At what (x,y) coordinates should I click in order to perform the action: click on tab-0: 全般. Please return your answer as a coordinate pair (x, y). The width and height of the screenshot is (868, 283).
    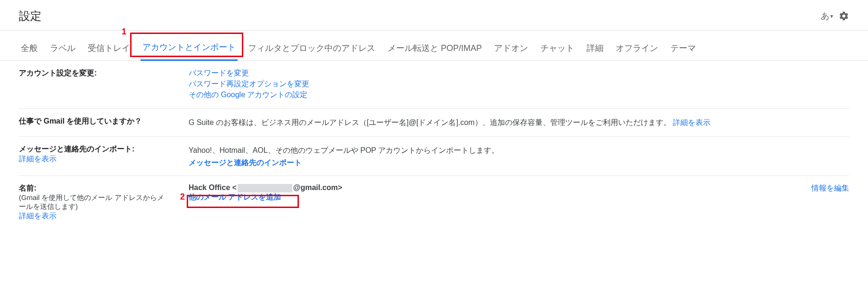
    Looking at the image, I should click on (29, 47).